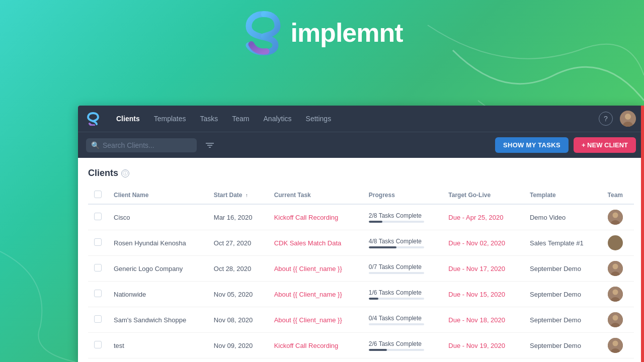 The width and height of the screenshot is (644, 362). What do you see at coordinates (141, 145) in the screenshot?
I see `search-box: 🔍` at bounding box center [141, 145].